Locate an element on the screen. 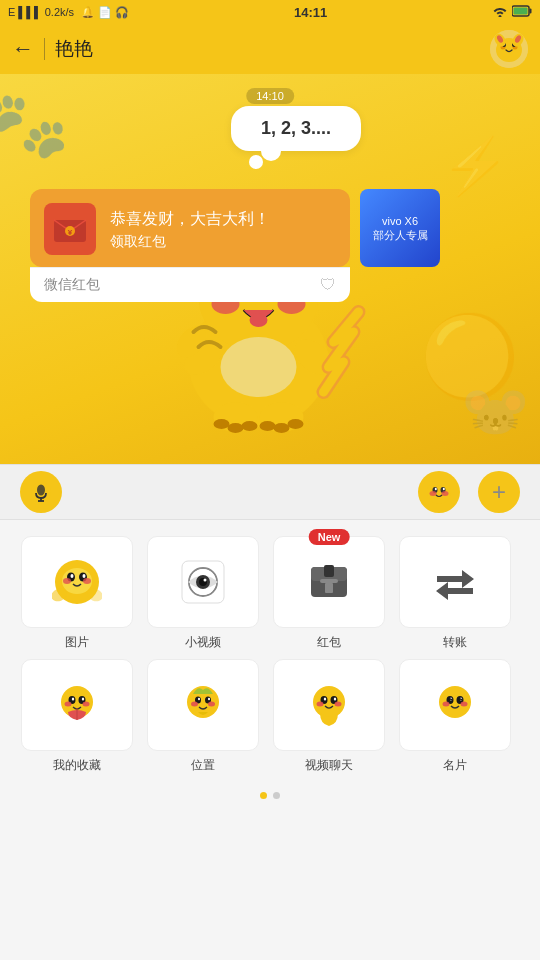  card-icon-wrap is located at coordinates (455, 705).